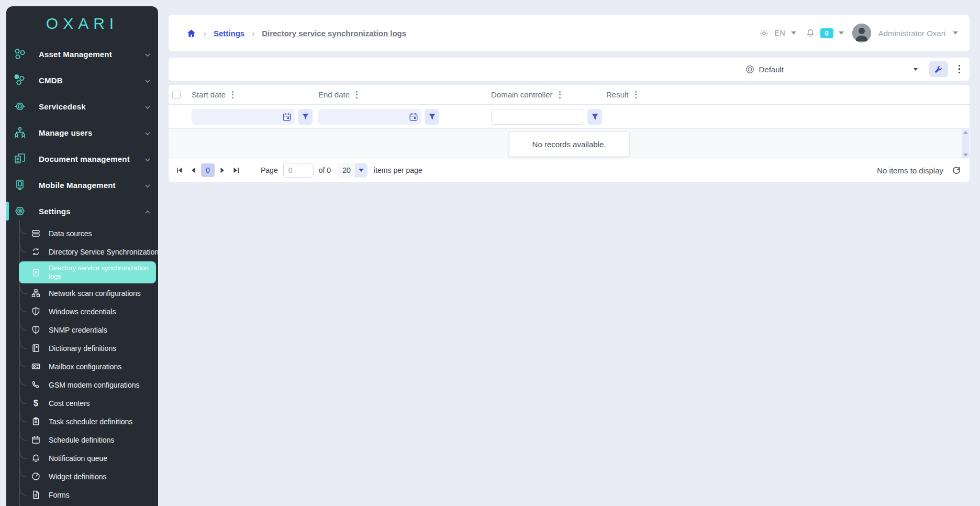  I want to click on settings-submenu: Data sources Directory Service Synchroni…, so click(82, 365).